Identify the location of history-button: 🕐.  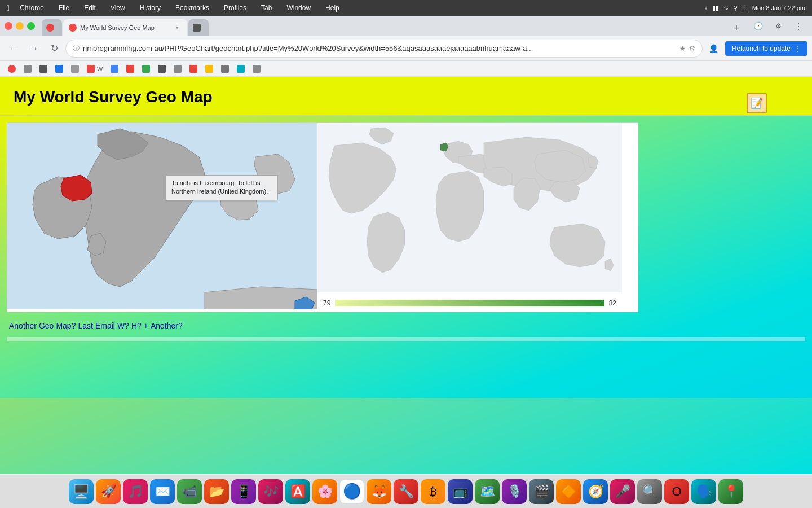
(758, 26).